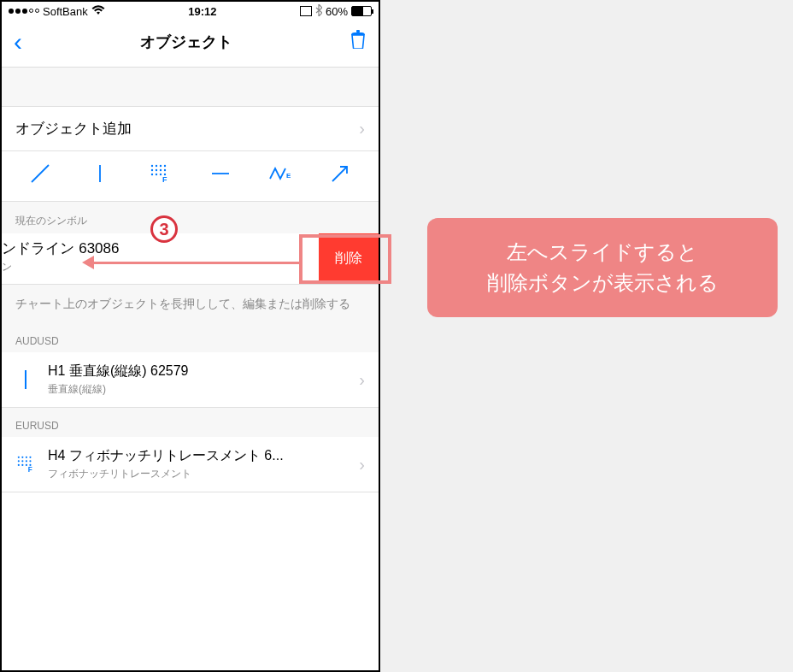 This screenshot has height=672, width=793. Describe the element at coordinates (98, 11) in the screenshot. I see `wifi-icon` at that location.